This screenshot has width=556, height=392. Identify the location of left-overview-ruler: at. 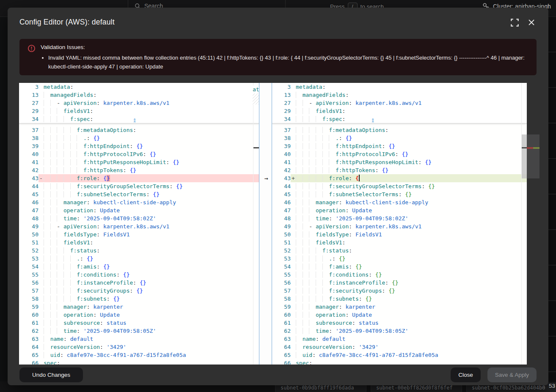
(256, 224).